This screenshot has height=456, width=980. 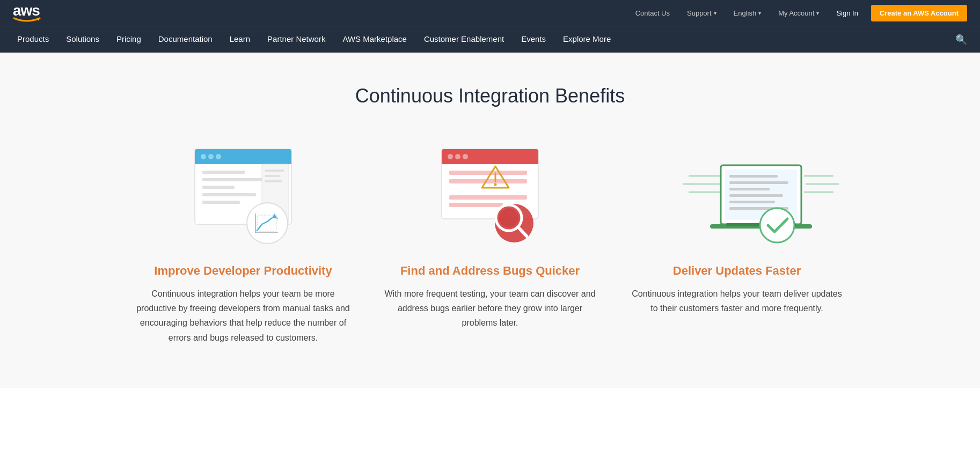 I want to click on english-link: English ▾, so click(x=748, y=13).